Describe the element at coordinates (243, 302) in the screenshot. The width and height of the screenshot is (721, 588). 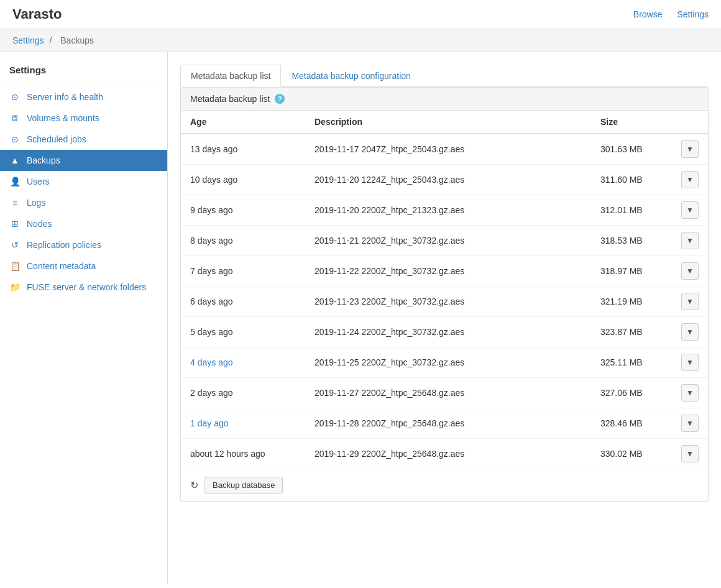
I see `cell-age-5: 6 days ago` at that location.